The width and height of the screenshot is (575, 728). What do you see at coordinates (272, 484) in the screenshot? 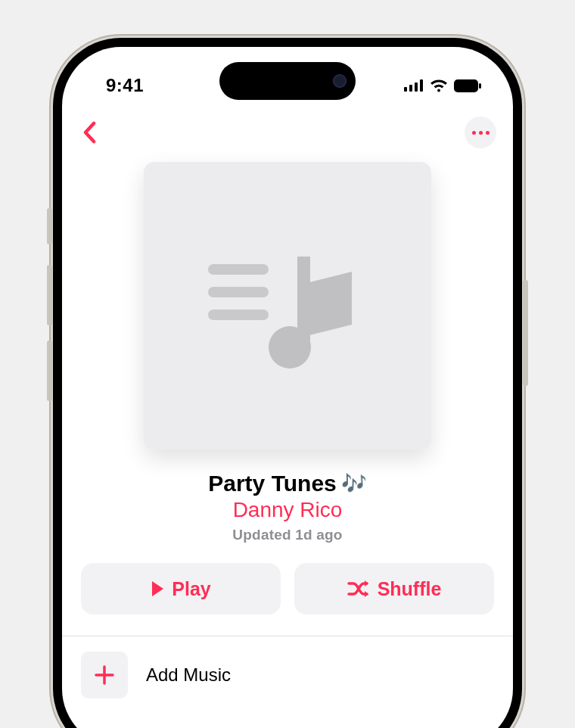
I see `playlist-title-text: Party Tunes` at bounding box center [272, 484].